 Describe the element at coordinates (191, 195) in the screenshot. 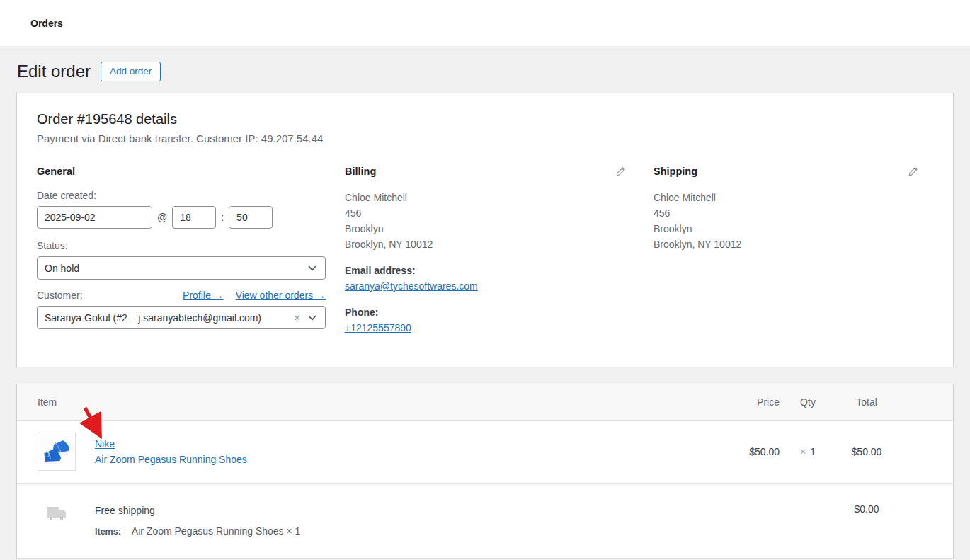

I see `date-created-label: Date created:` at that location.